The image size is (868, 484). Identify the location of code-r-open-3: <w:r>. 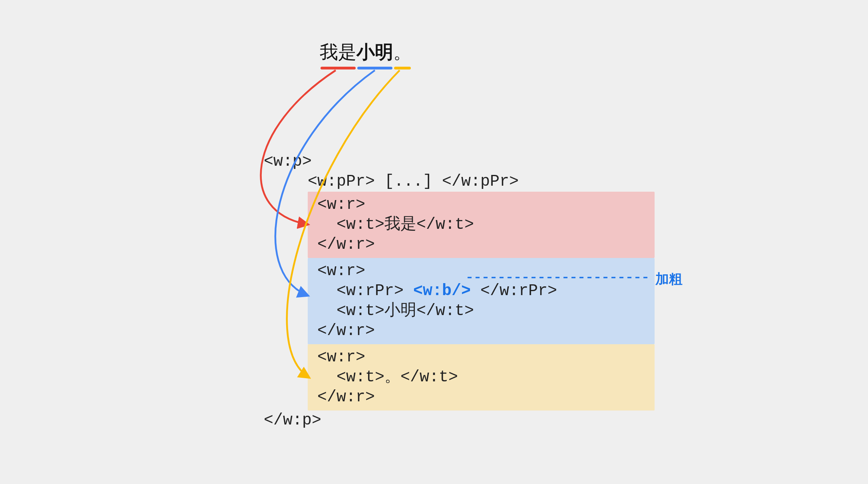
(481, 357).